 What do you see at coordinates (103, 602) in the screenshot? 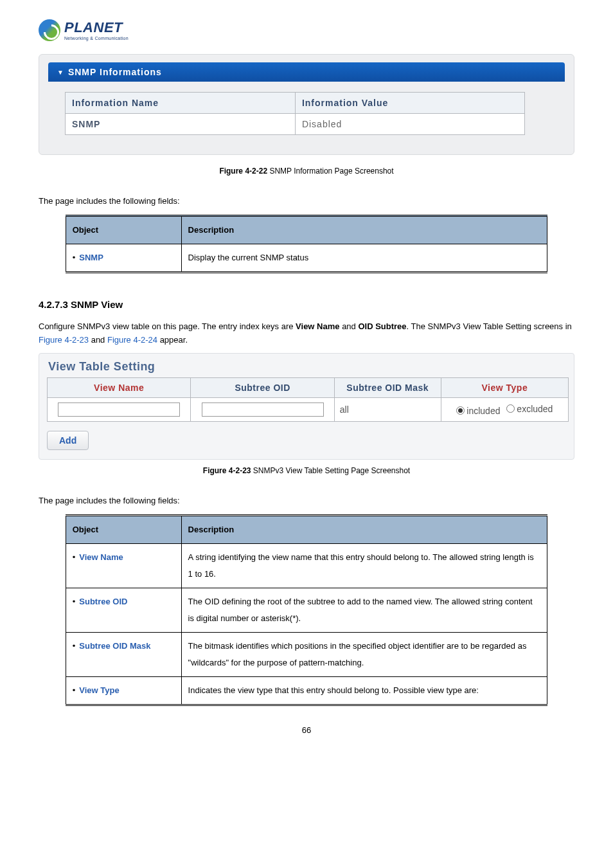
I see `objtable2-row1-object: Subtree OID` at bounding box center [103, 602].